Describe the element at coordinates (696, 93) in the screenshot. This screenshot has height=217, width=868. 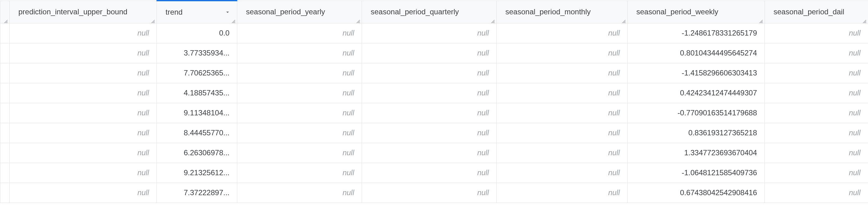
I see `cell-seasonal-period-weekly: 0.42423412474449307` at that location.